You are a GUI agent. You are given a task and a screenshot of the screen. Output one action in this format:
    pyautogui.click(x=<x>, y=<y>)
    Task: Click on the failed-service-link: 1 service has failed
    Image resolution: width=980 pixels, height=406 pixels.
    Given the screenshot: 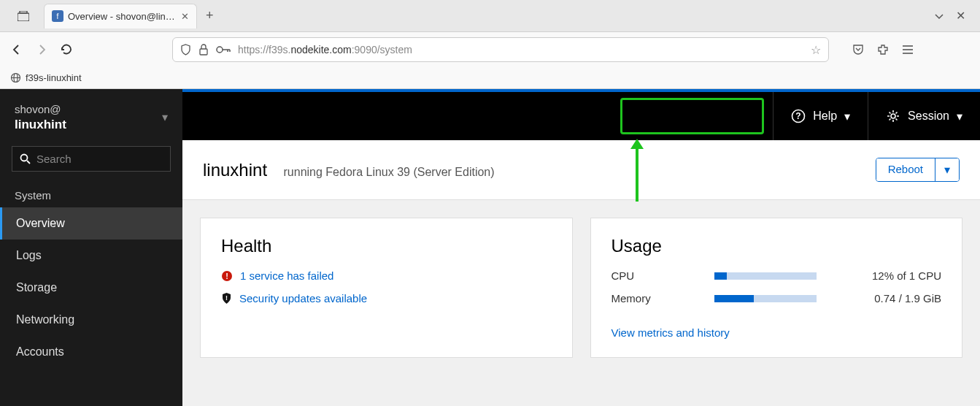 What is the action you would take?
    pyautogui.click(x=287, y=276)
    